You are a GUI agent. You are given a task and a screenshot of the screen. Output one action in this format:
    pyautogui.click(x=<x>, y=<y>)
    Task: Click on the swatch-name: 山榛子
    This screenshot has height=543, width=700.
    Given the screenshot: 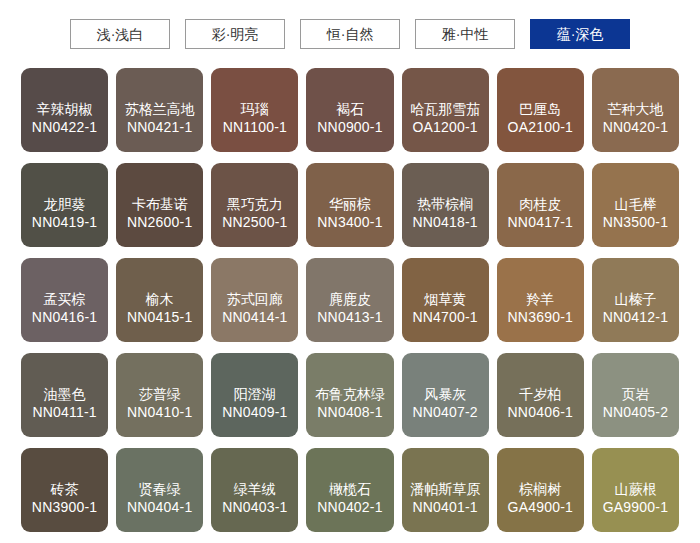 What is the action you would take?
    pyautogui.click(x=635, y=299)
    